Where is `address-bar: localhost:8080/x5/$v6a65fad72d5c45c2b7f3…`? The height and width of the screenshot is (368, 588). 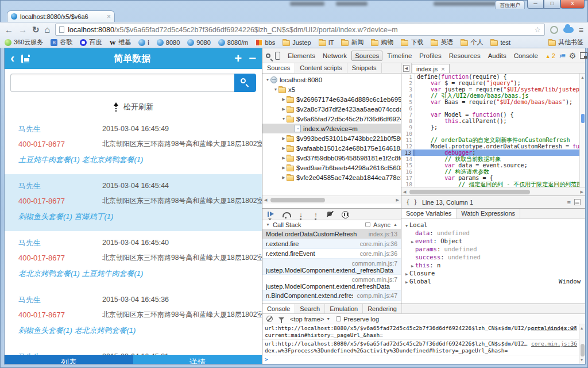 address-bar: localhost:8080/x5/$v6a65fad72d5c45c2b7f3… is located at coordinates (300, 30).